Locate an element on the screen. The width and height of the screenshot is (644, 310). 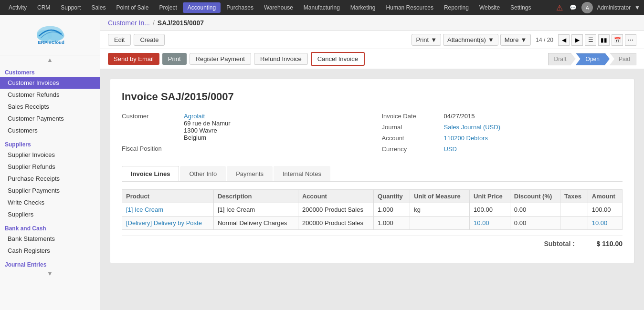
nav-item-activity: Activity is located at coordinates (18, 8).